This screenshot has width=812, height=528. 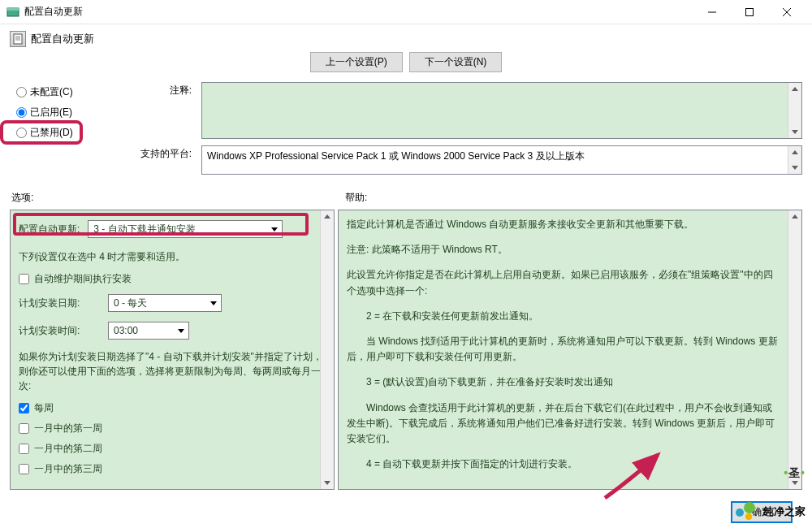 I want to click on help-p5: 当 Windows 找到适用于此计算机的更新时，系统将通知用户可以下载更新。转到…, so click(x=564, y=349).